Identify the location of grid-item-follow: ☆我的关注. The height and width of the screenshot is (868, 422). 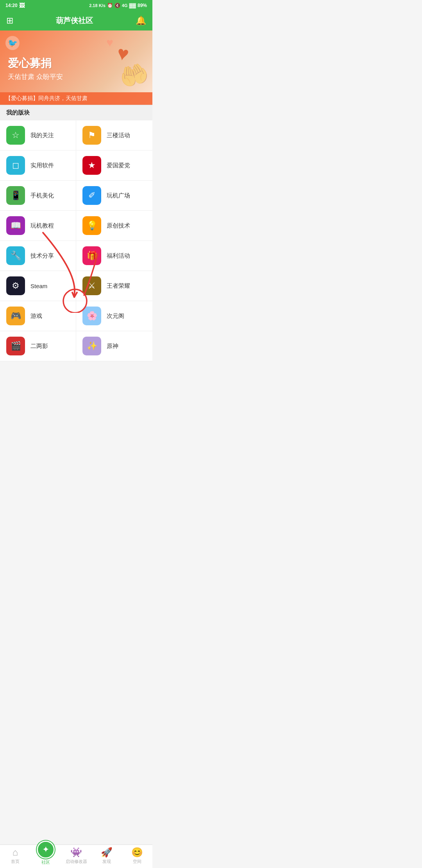
(38, 135).